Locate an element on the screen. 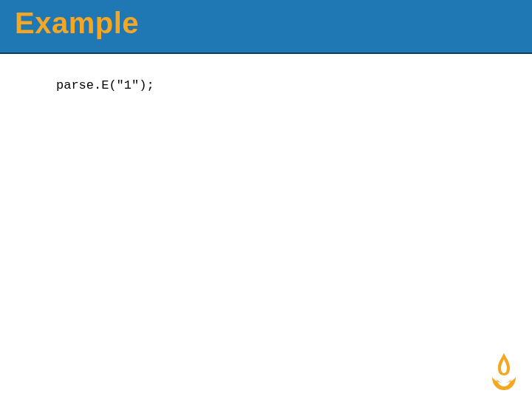 Image resolution: width=532 pixels, height=399 pixels. code-content: parse.E("1"); is located at coordinates (279, 86).